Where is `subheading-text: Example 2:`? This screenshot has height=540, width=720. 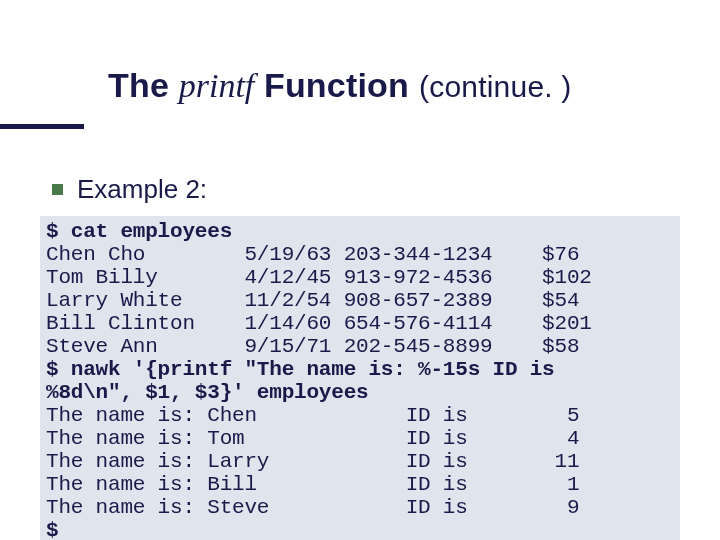
subheading-text: Example 2: is located at coordinates (142, 190).